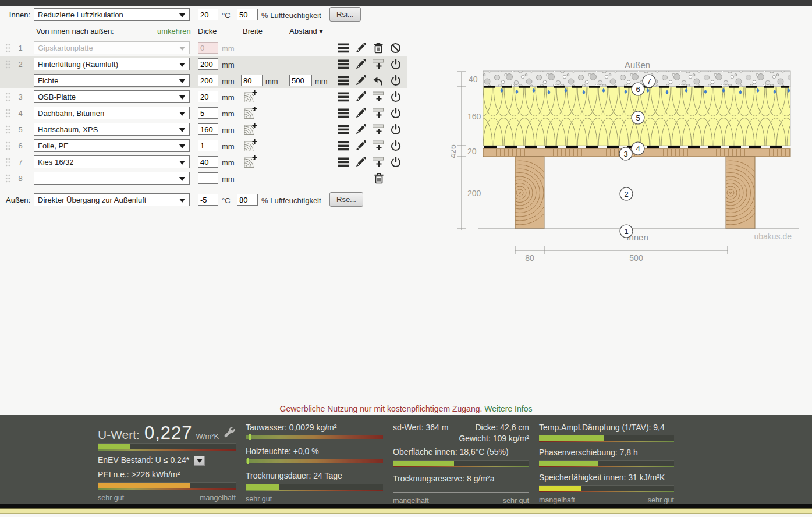 The width and height of the screenshot is (812, 517). Describe the element at coordinates (508, 409) in the screenshot. I see `weitere-infos-link: Weitere Infos` at that location.